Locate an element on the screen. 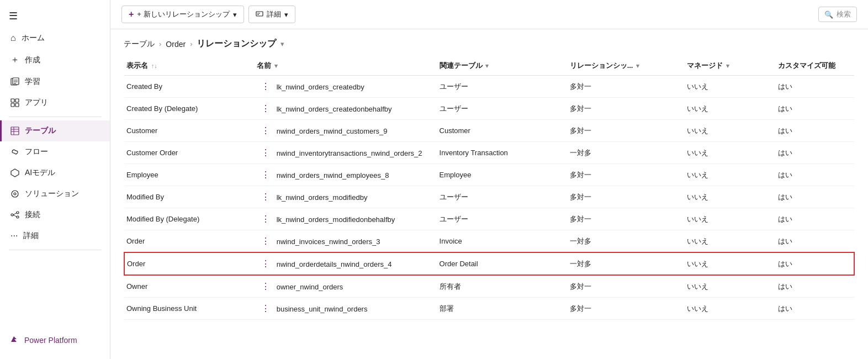 The height and width of the screenshot is (359, 868). sidebar-item-details: ··· 詳細 is located at coordinates (55, 236).